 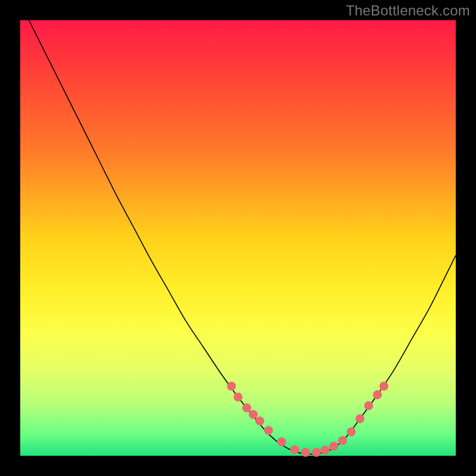 What do you see at coordinates (308, 419) in the screenshot?
I see `marker-group` at bounding box center [308, 419].